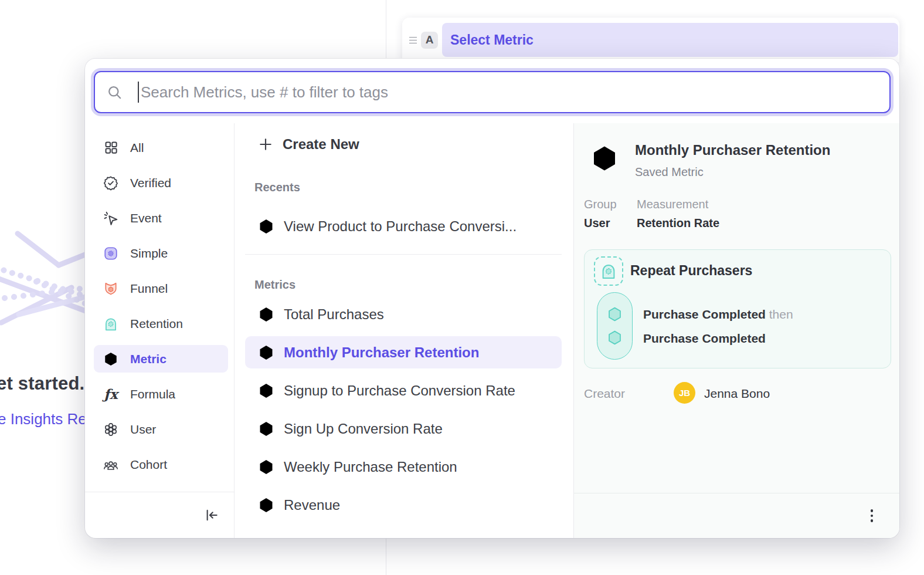 The image size is (924, 575). I want to click on details-subtitle: Saved Metric, so click(670, 172).